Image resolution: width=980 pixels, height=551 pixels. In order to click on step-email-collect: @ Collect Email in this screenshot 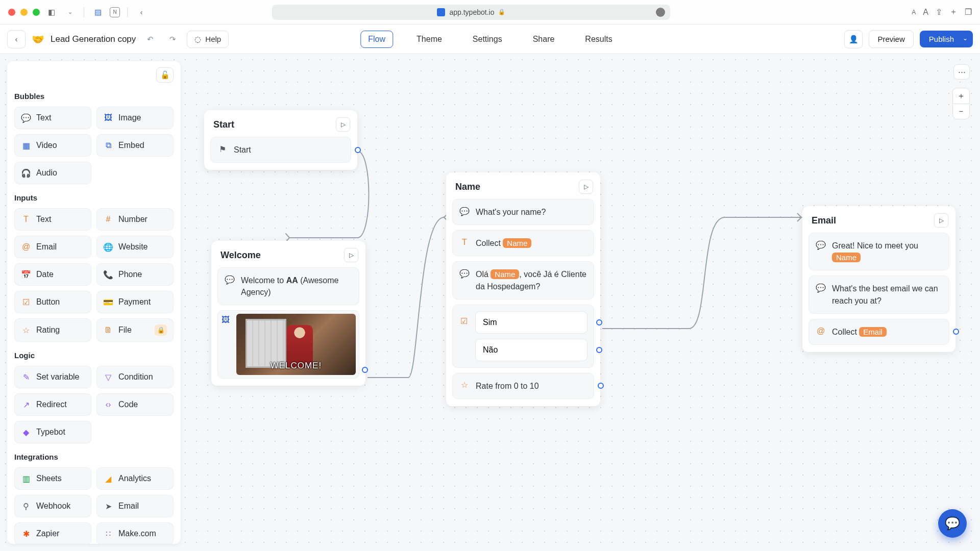, I will do `click(879, 332)`.